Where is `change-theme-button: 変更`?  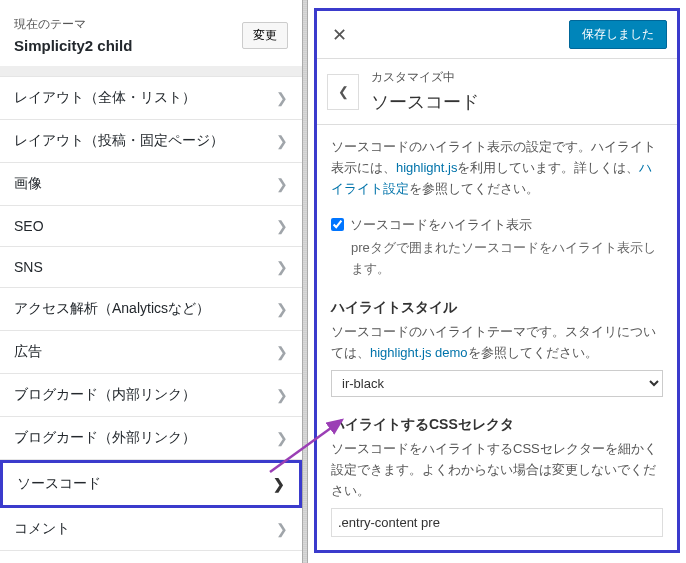 change-theme-button: 変更 is located at coordinates (265, 36).